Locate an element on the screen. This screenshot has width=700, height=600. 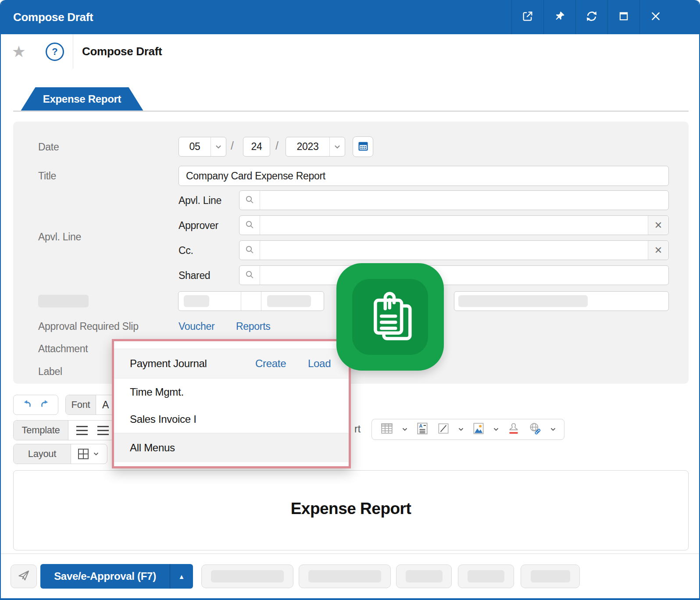
save-button-label: Save/e-Approval (F7) is located at coordinates (105, 576).